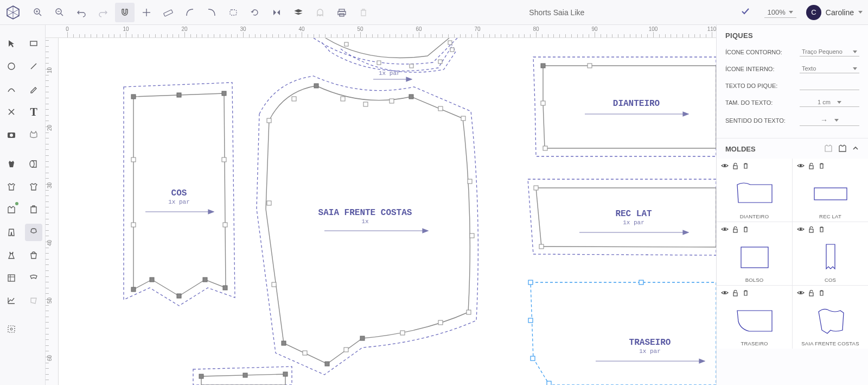  What do you see at coordinates (780, 12) in the screenshot?
I see `zoom-select: 100%` at bounding box center [780, 12].